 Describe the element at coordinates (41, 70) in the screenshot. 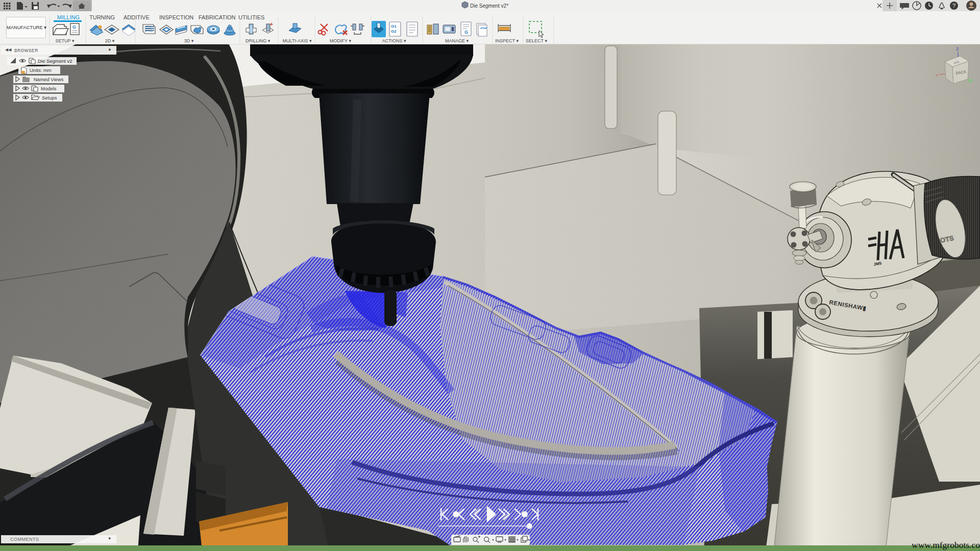

I see `svg-text: Units: mm` at that location.